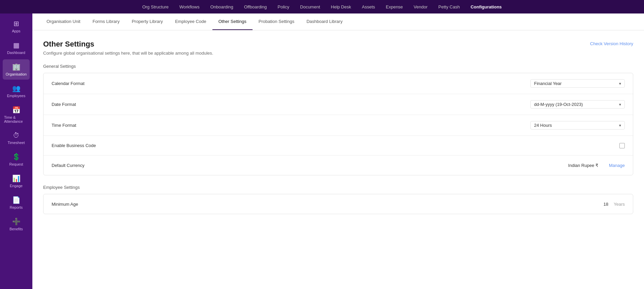  I want to click on sidebar-item-reports: 📄Reports, so click(16, 203).